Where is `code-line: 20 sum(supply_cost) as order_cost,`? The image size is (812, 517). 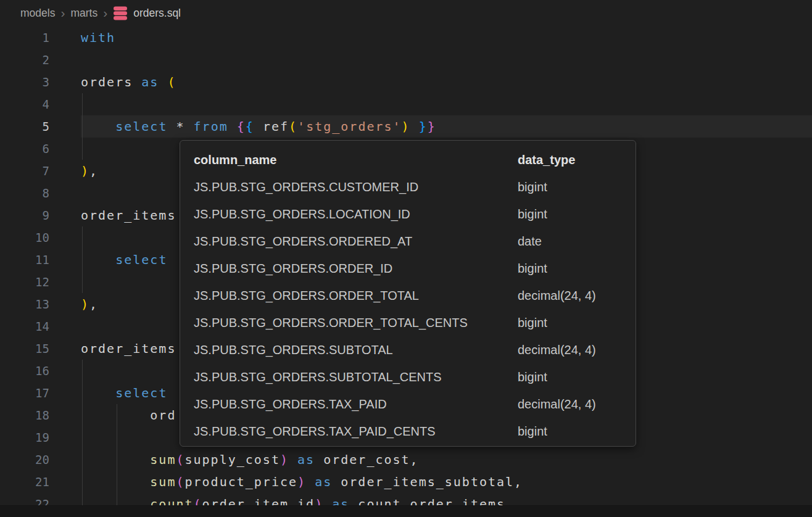 code-line: 20 sum(supply_cost) as order_cost, is located at coordinates (406, 460).